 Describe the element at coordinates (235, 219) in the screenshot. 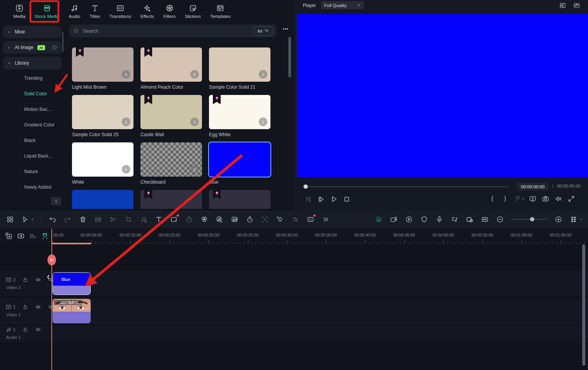

I see `ai-portrait-icon` at that location.